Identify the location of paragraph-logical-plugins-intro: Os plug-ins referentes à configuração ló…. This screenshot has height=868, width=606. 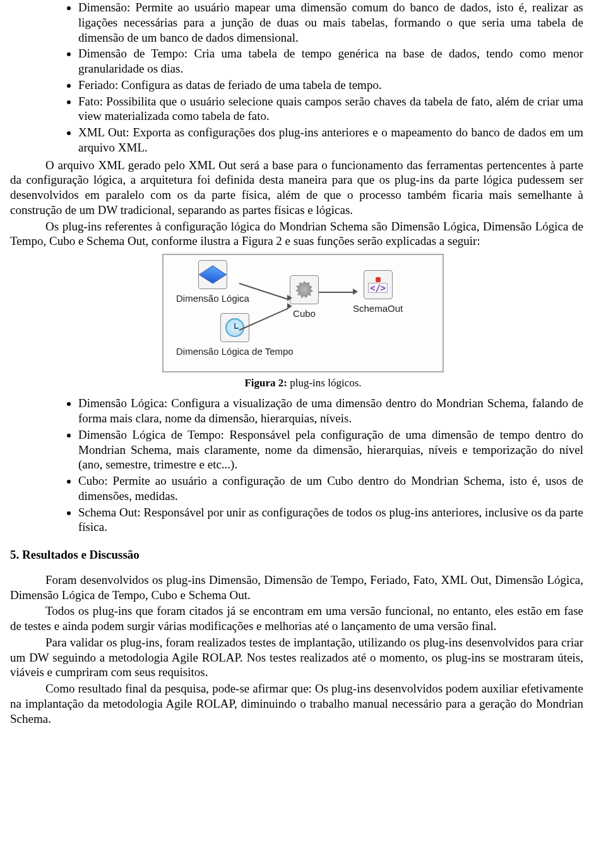
(297, 234).